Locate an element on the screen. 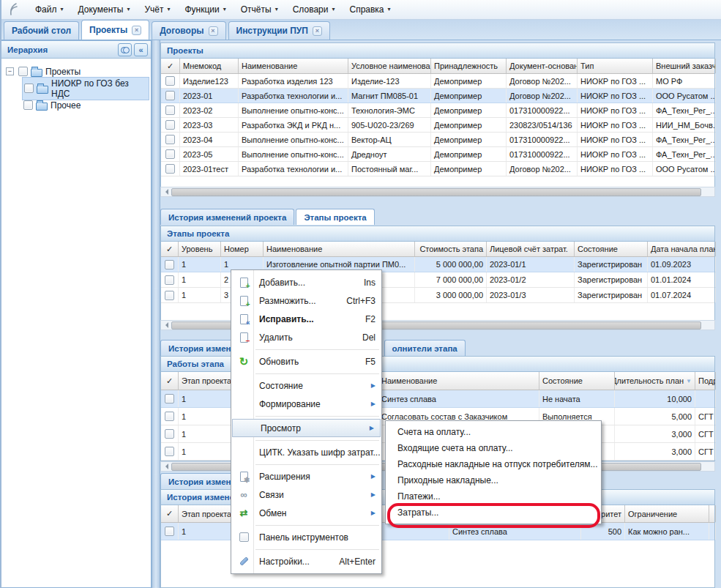  submenu-item: Приходные накладные... is located at coordinates (493, 480).